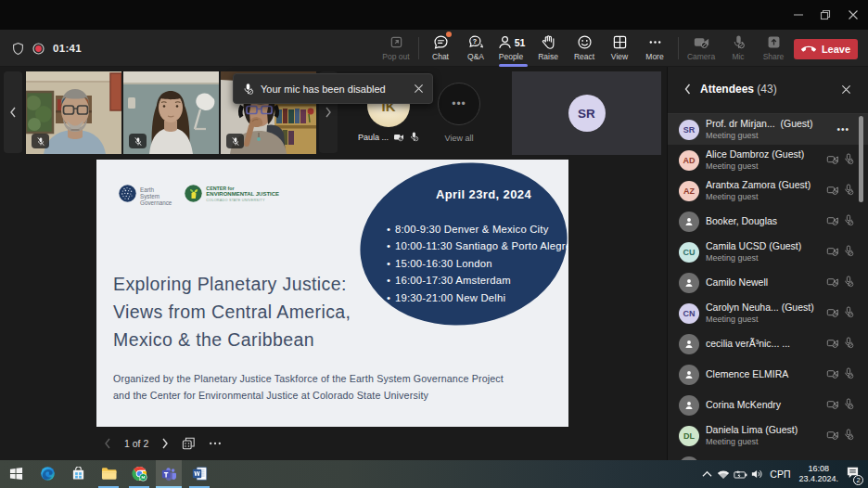  Describe the element at coordinates (128, 193) in the screenshot. I see `esg-logo` at that location.